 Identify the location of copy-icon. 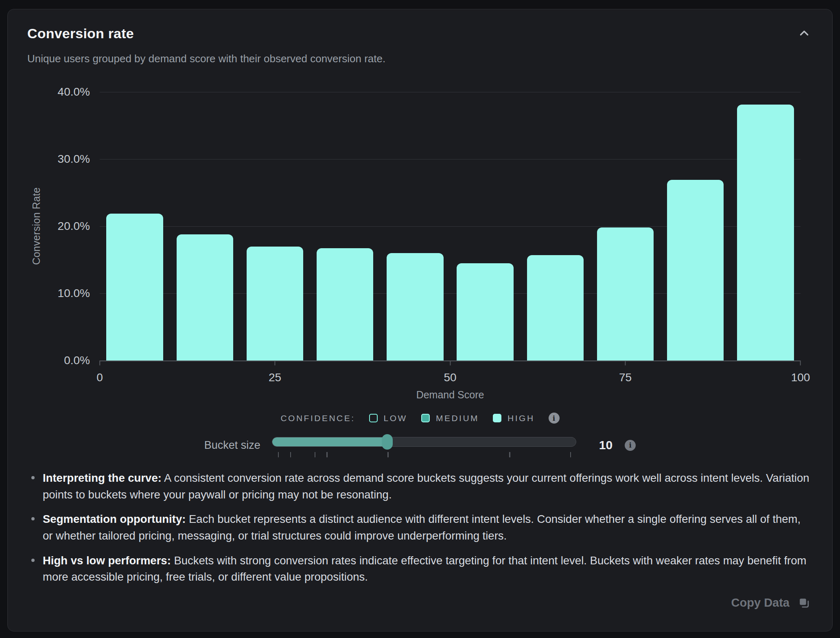
(804, 603).